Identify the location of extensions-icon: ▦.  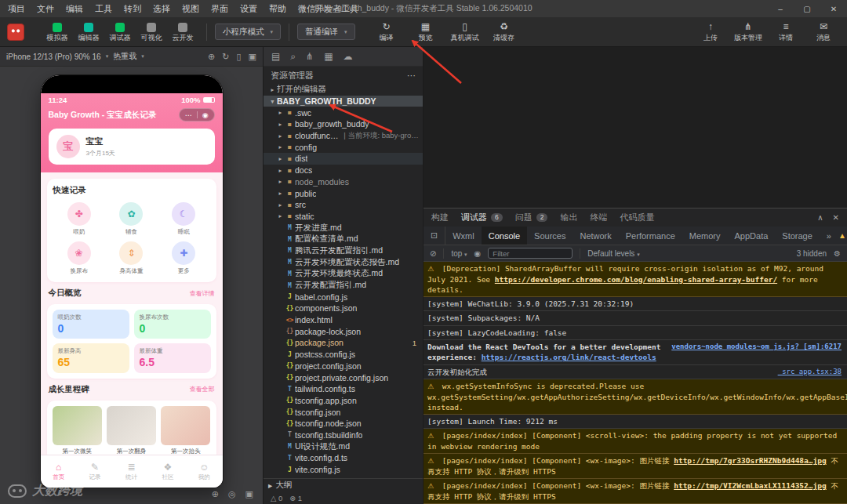
(328, 56).